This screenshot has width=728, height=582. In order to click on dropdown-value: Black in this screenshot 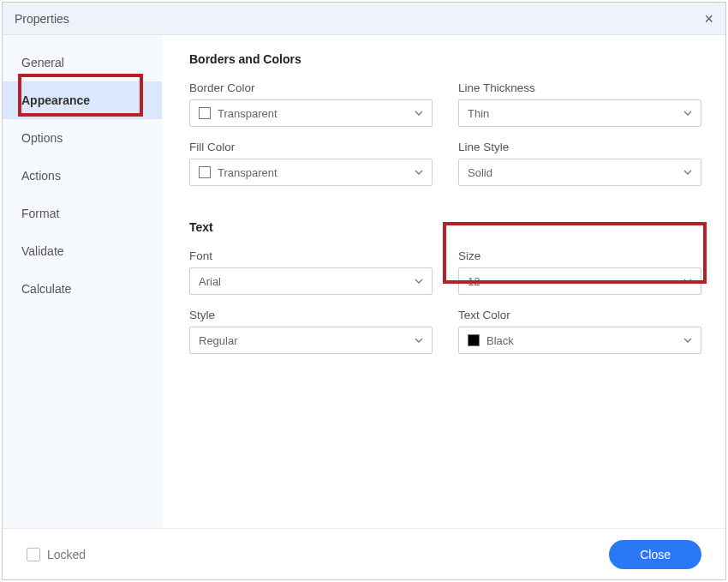, I will do `click(500, 341)`.